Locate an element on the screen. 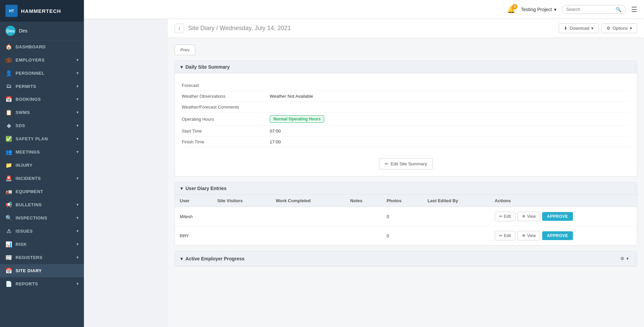 This screenshot has width=644, height=327. sidebar-item-personnel: 👤 PERSONNEL ▾ is located at coordinates (42, 73).